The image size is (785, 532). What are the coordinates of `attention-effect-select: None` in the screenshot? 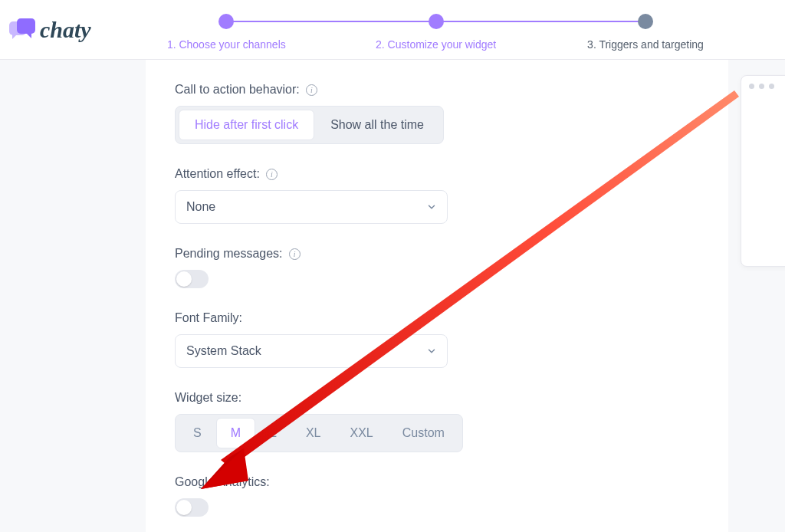 It's located at (311, 207).